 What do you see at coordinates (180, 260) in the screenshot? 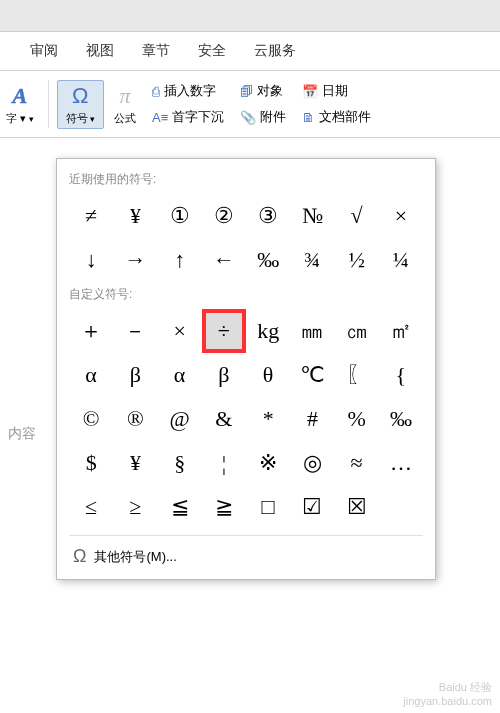
I see `symbol-cell: ↑` at bounding box center [180, 260].